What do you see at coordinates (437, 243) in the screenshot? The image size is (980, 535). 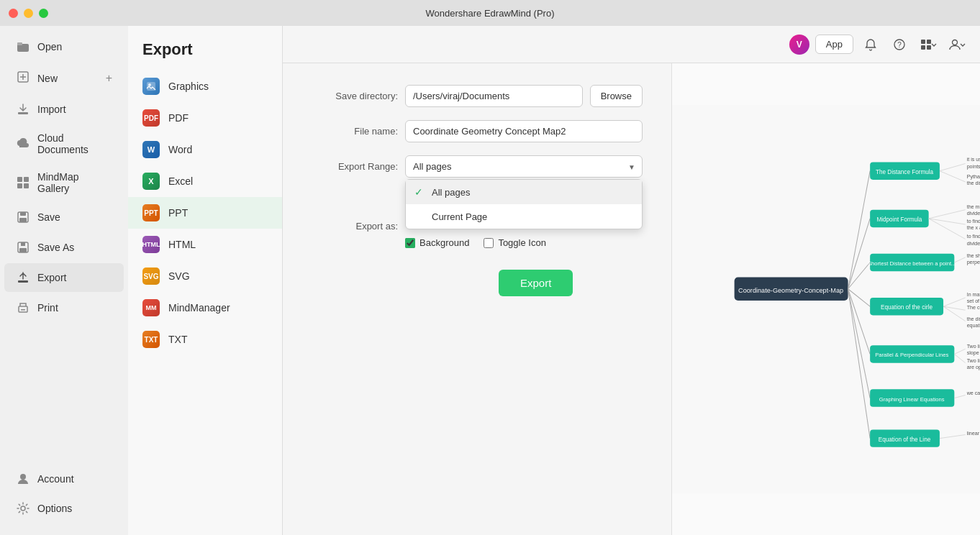 I see `background-checkbox-item: Background` at bounding box center [437, 243].